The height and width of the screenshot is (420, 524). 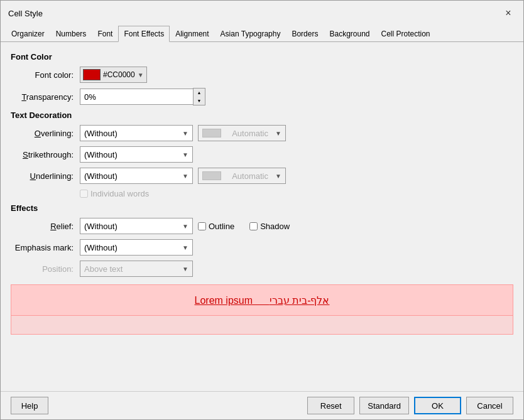 What do you see at coordinates (262, 154) in the screenshot?
I see `strikethrough-row: Strikethrough: (Without) ▼` at bounding box center [262, 154].